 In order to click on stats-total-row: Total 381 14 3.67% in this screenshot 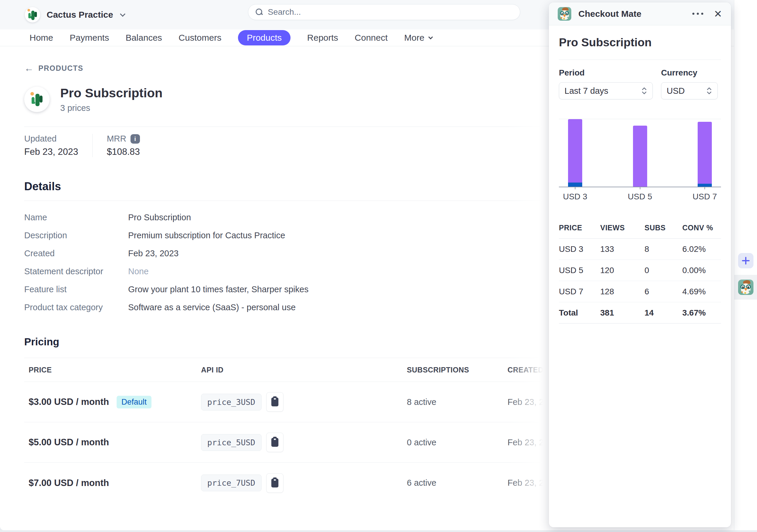, I will do `click(640, 313)`.